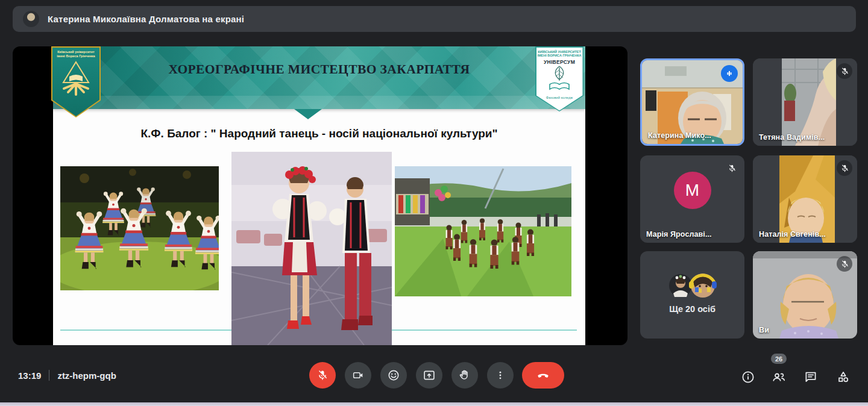 This screenshot has height=406, width=868. Describe the element at coordinates (843, 377) in the screenshot. I see `activities-button` at that location.